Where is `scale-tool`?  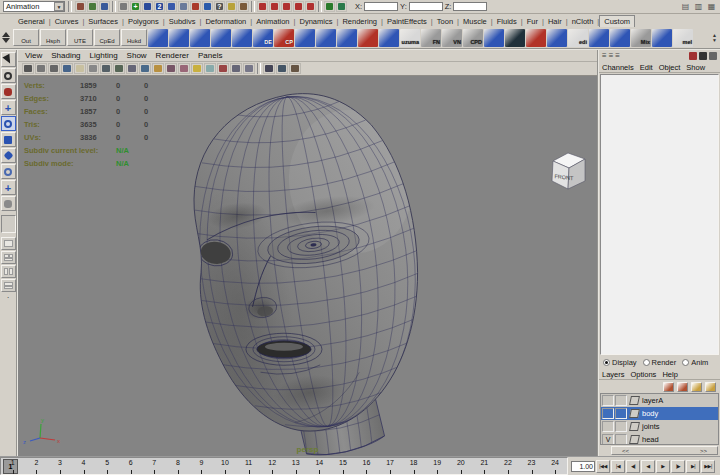
scale-tool is located at coordinates (8, 140).